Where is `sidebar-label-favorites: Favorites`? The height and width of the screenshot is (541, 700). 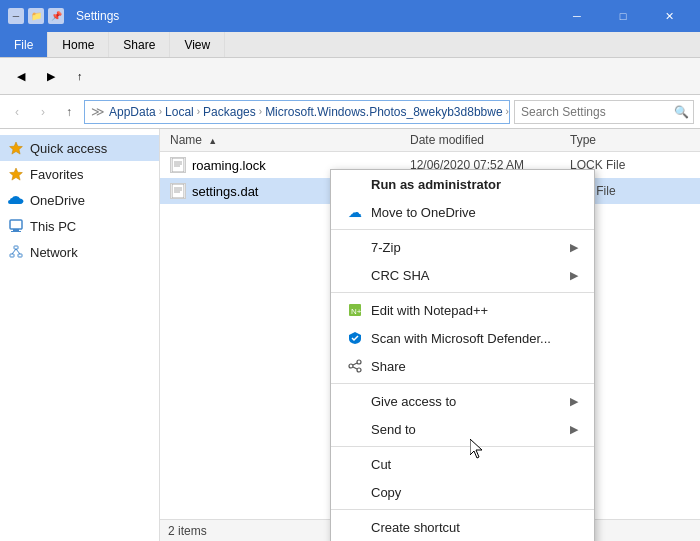
sidebar-label-favorites: Favorites is located at coordinates (56, 174).